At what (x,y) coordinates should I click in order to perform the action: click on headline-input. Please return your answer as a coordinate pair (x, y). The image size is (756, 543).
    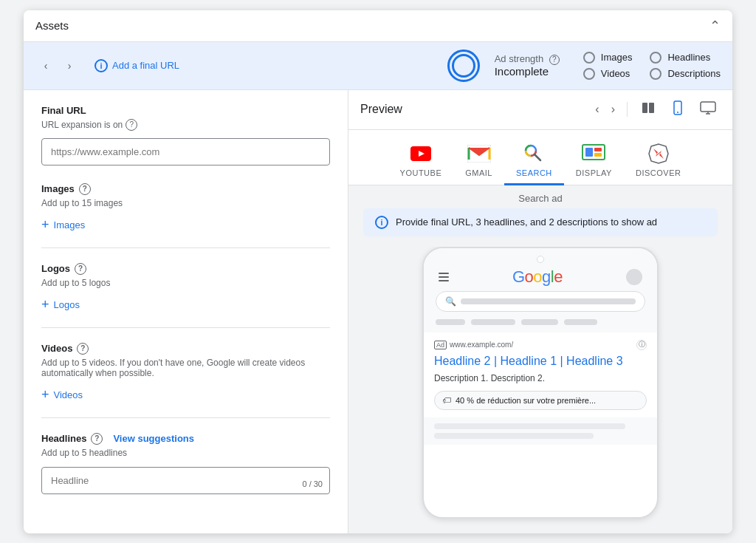
    Looking at the image, I should click on (186, 480).